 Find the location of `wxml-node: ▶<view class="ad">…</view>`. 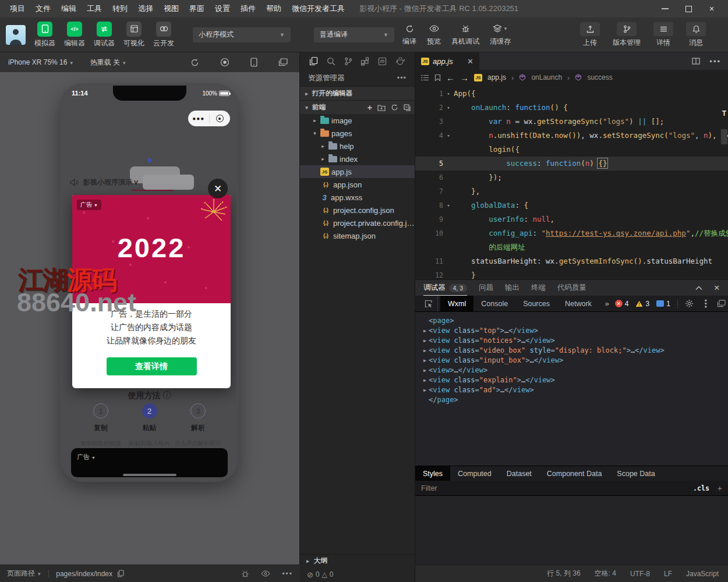

wxml-node: ▶<view class="ad">…</view> is located at coordinates (574, 390).